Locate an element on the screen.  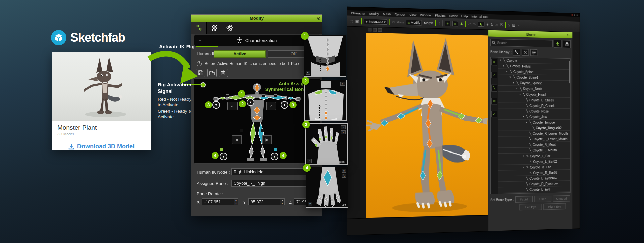
gutter-bones-icon: ≋ is located at coordinates (494, 101).